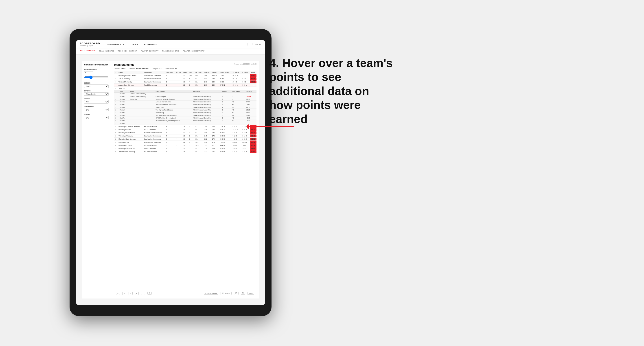  What do you see at coordinates (251, 293) in the screenshot?
I see `share-button: Share` at bounding box center [251, 293].